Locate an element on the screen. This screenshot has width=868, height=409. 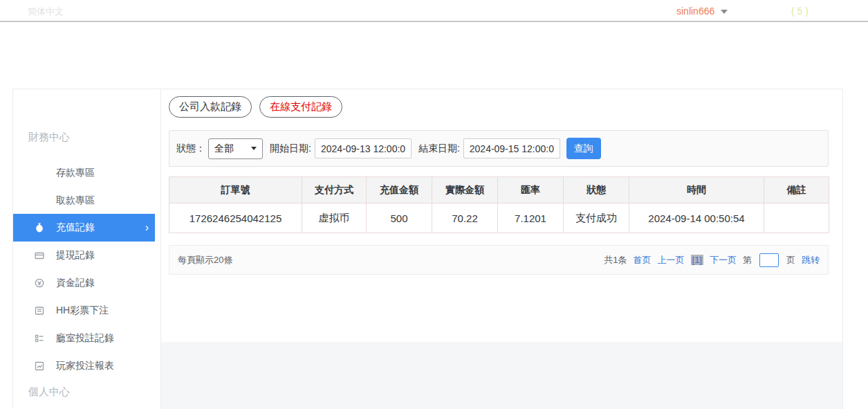
filter-bar: 狀態： 全部 開始日期: 結束日期: 查詢 is located at coordinates (499, 148).